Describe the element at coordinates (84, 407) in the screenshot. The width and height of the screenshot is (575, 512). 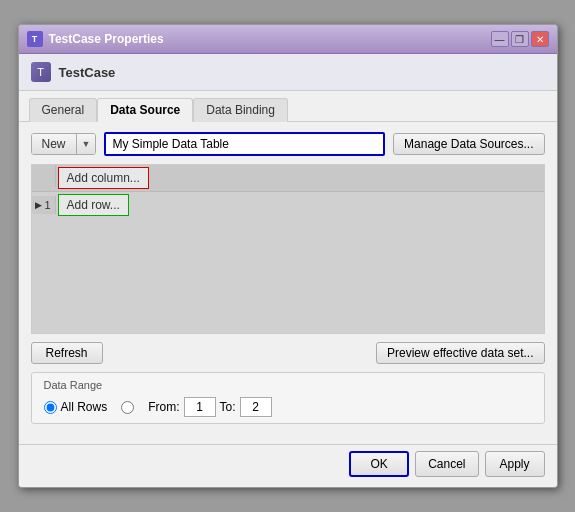
I see `all-rows-label: All Rows` at that location.